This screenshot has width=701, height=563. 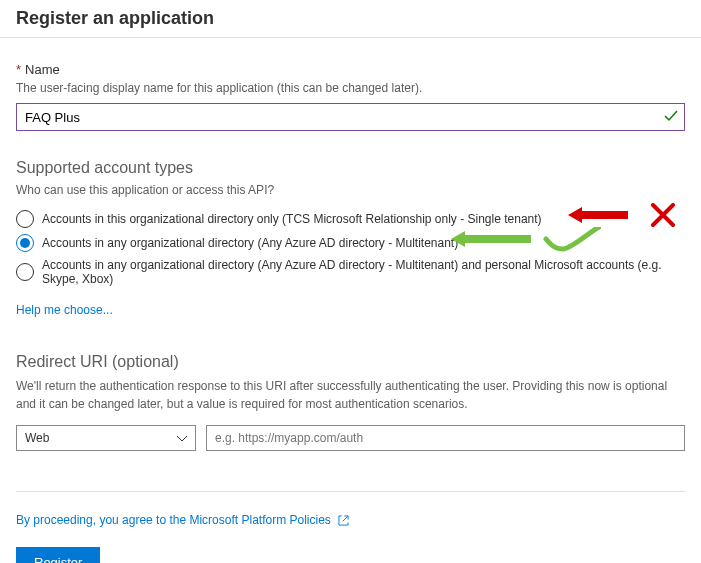 I want to click on valid-check-icon, so click(x=671, y=118).